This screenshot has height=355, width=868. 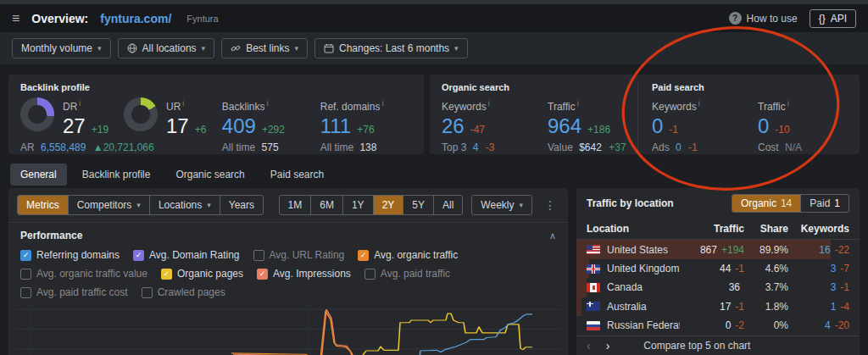 What do you see at coordinates (593, 249) in the screenshot?
I see `us-flag-icon` at bounding box center [593, 249].